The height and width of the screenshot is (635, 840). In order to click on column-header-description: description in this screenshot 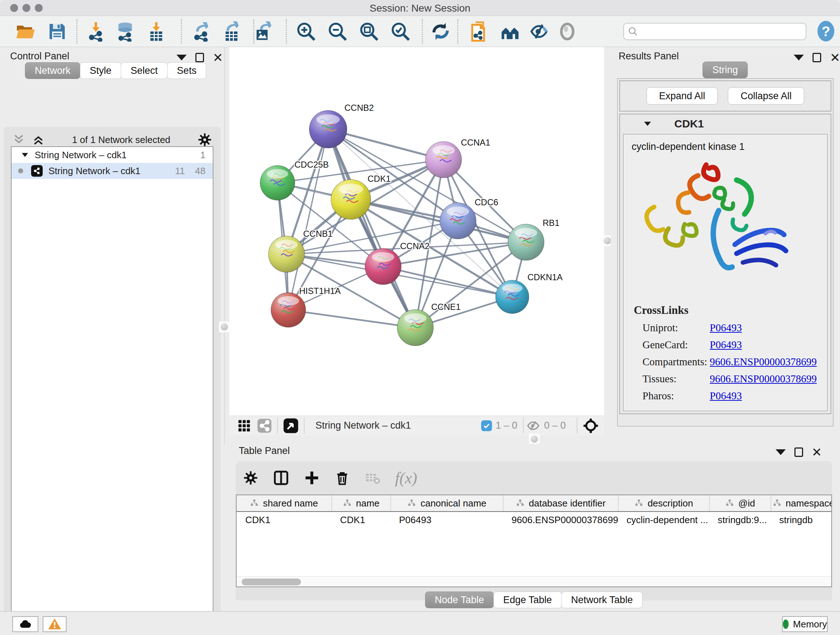, I will do `click(663, 503)`.